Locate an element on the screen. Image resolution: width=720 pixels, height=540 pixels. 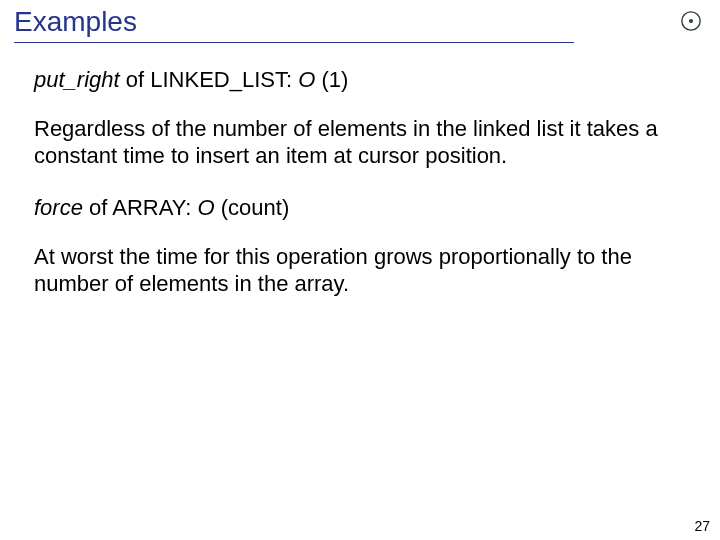
op-text-1: of LINKED_LIST: is located at coordinates (210, 80).